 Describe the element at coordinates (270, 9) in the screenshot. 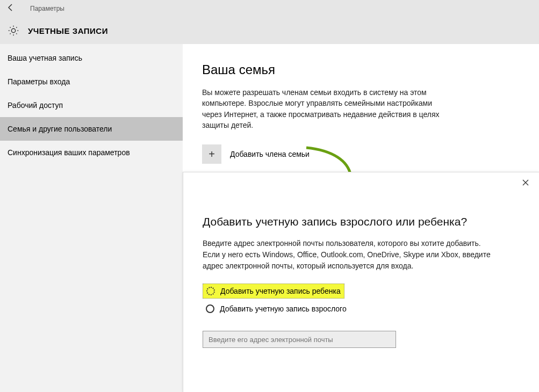

I see `titlebar: Параметры` at that location.